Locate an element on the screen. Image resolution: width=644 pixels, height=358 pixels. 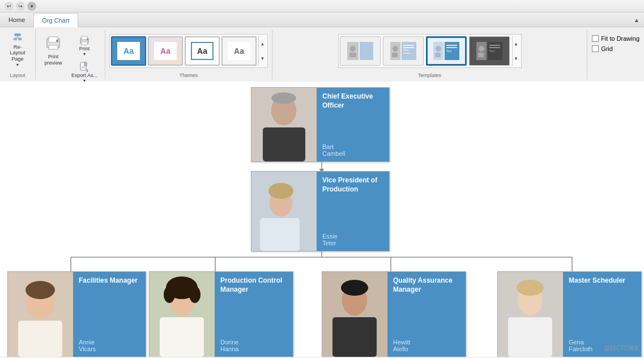
node-ms-title: Master Scheduler is located at coordinates (602, 281).